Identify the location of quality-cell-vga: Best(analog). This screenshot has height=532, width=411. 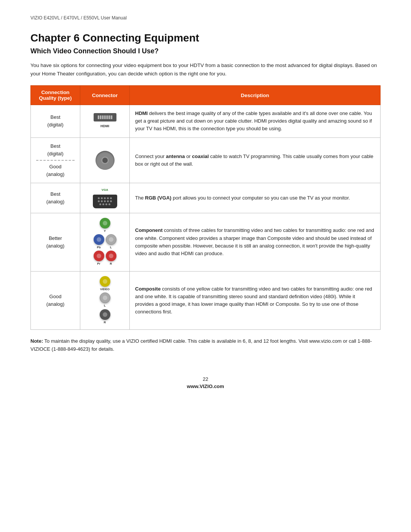
(56, 198).